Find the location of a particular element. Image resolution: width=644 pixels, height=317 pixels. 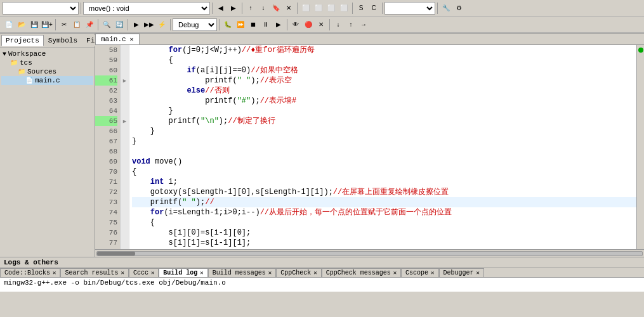

sep10 is located at coordinates (128, 25).